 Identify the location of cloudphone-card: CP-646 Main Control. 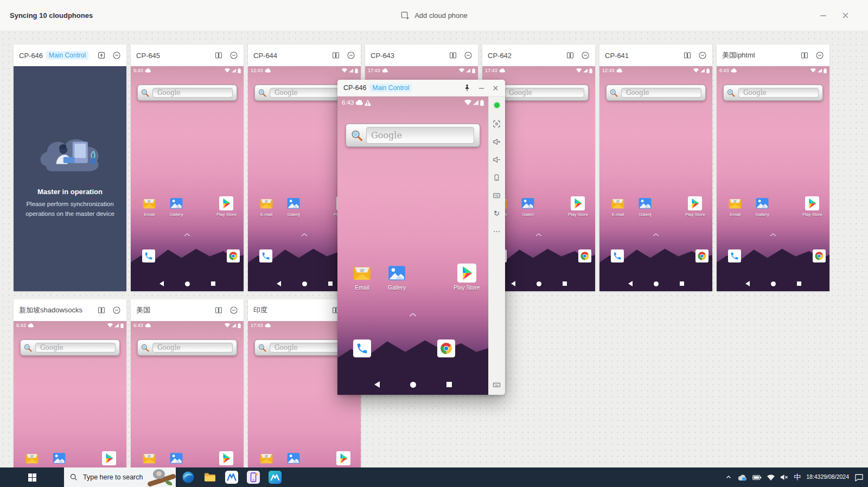
(70, 168).